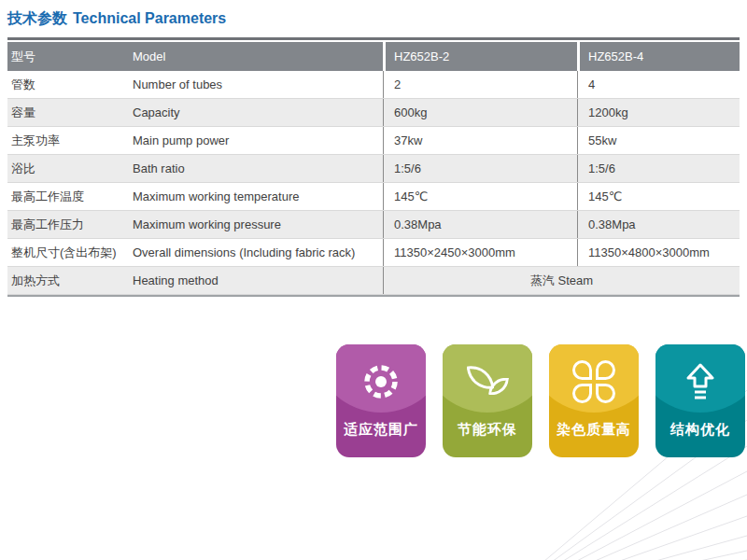 The width and height of the screenshot is (747, 560). I want to click on param-value-2: 1:5/6, so click(658, 168).